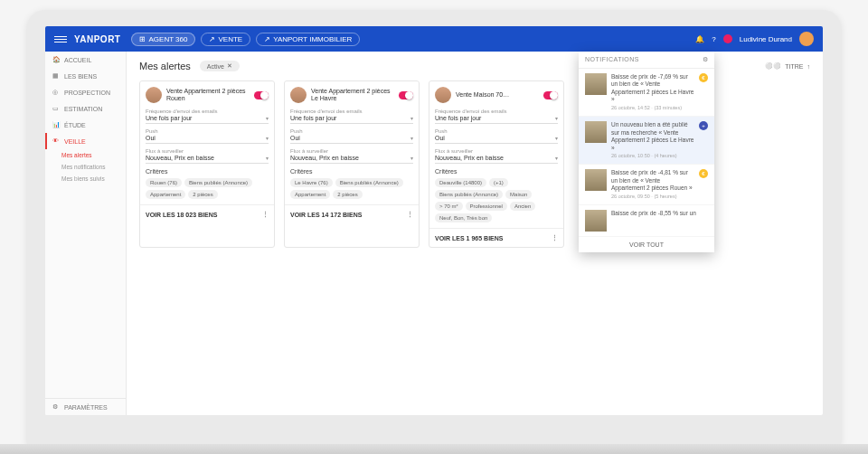 This screenshot has width=868, height=454. Describe the element at coordinates (352, 165) in the screenshot. I see `alert-card: Vente Appartement 2 pièces Le Havre Fréq…` at that location.